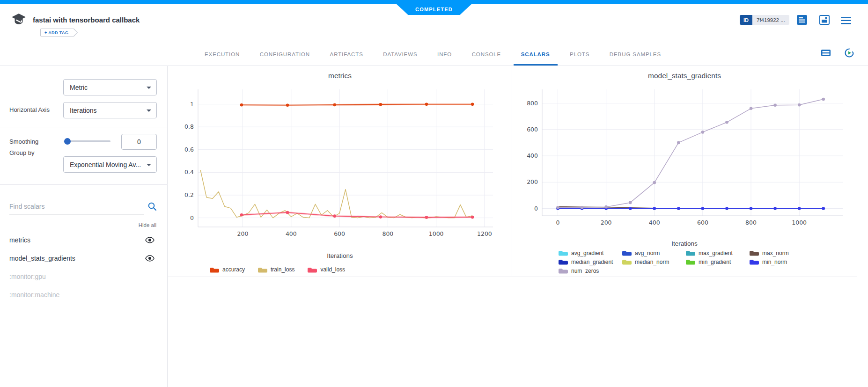  Describe the element at coordinates (532, 155) in the screenshot. I see `y-tick-label: 400` at that location.